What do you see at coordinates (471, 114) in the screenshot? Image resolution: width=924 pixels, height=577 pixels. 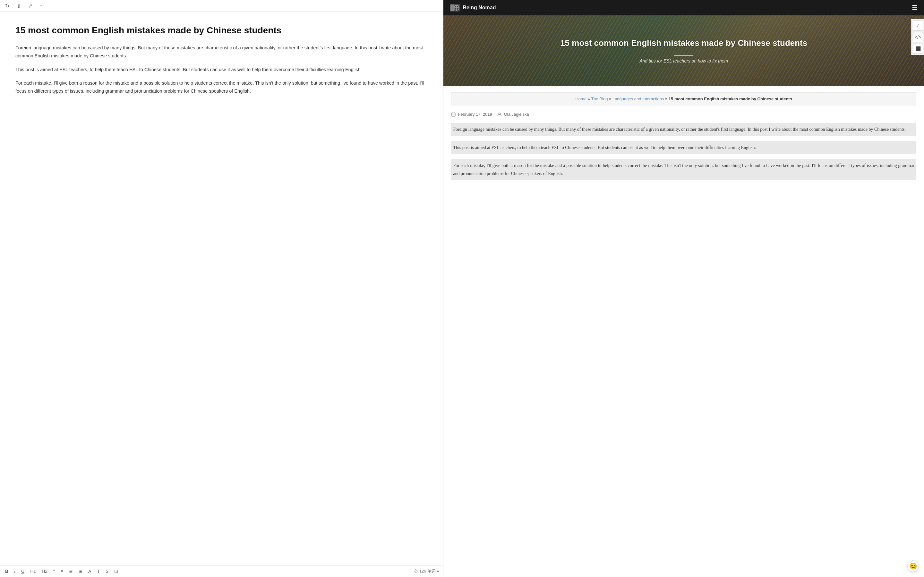 I see `article-date: February 17, 2019` at bounding box center [471, 114].